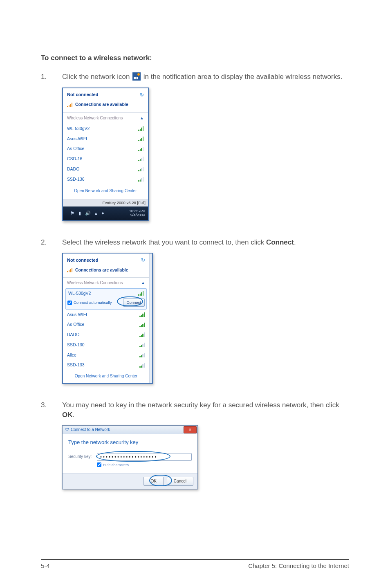  What do you see at coordinates (67, 430) in the screenshot?
I see `dialog-shield-icon: 🛡` at bounding box center [67, 430].